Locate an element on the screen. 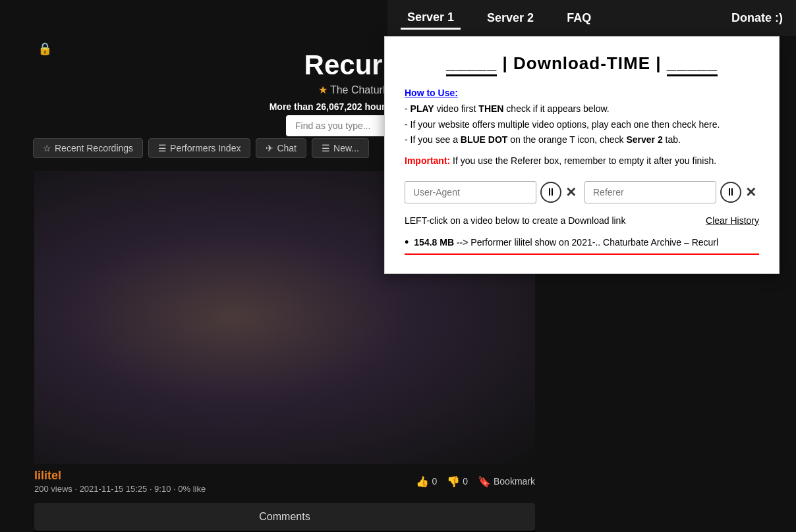 This screenshot has height=532, width=796. bookmark-icon: 🔖 is located at coordinates (484, 482).